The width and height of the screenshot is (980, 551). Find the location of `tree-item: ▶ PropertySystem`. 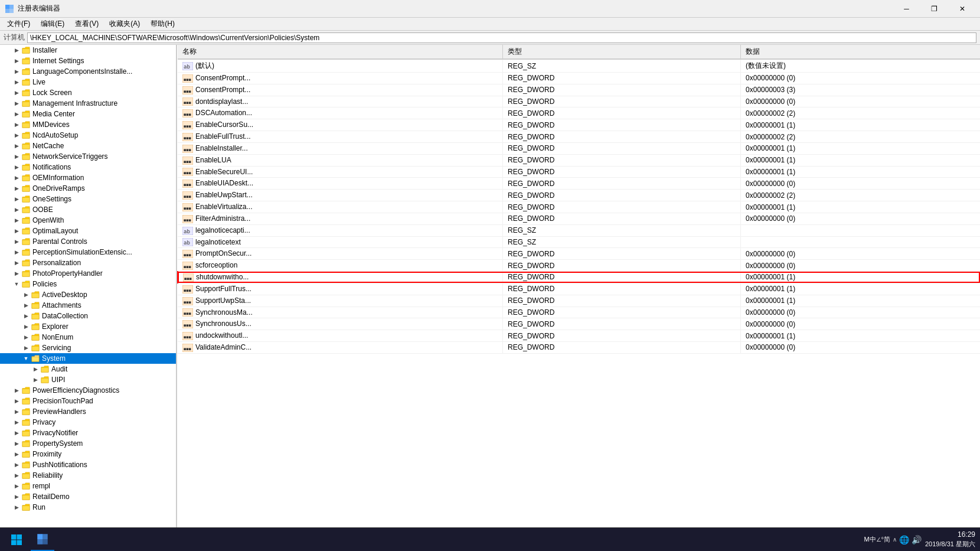

tree-item: ▶ PropertySystem is located at coordinates (88, 444).